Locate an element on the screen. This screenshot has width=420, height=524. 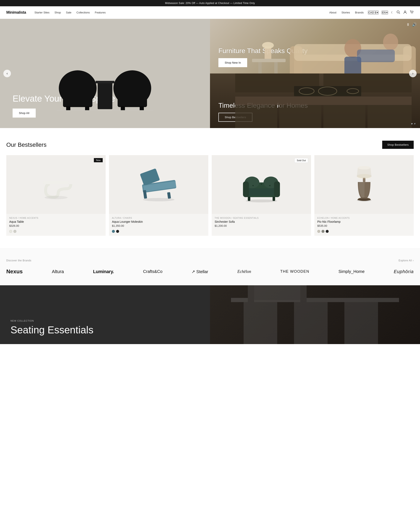
language-selector: EN ▾ is located at coordinates (385, 13).